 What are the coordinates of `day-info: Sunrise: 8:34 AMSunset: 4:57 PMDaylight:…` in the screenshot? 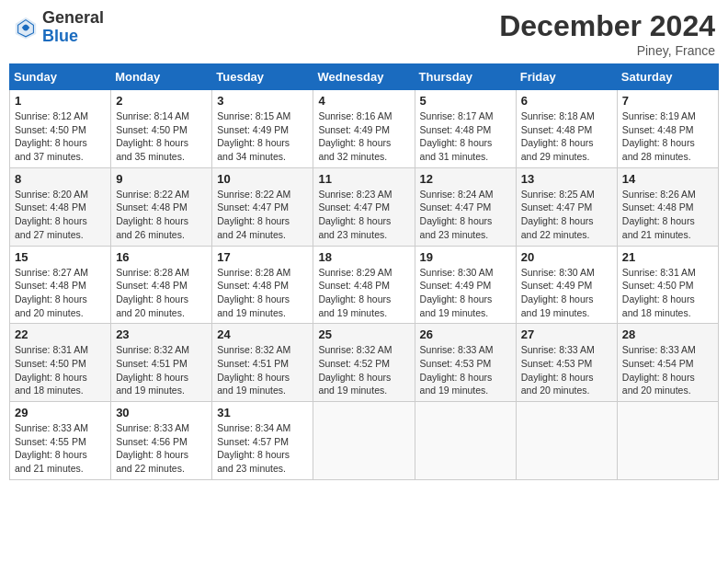 It's located at (263, 449).